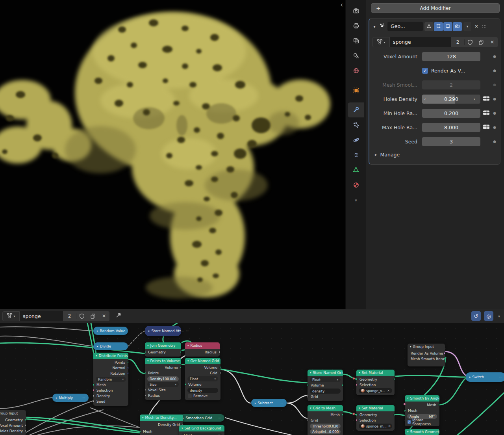 The width and height of the screenshot is (504, 435). I want to click on remove-modifier-button: ✕, so click(476, 26).